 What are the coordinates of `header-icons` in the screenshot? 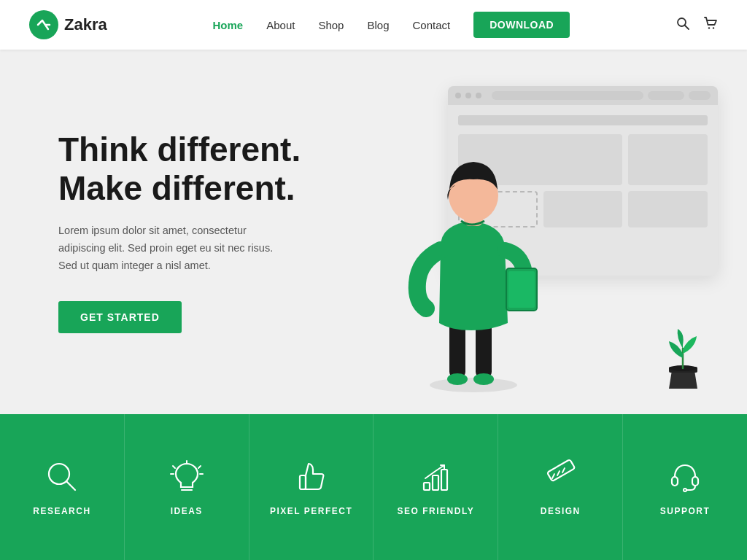 It's located at (697, 25).